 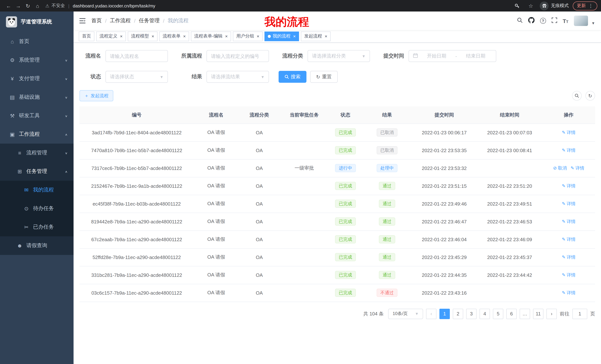 What do you see at coordinates (37, 97) in the screenshot?
I see `sidebar-item-infrastructure: ▤基础设施∨` at bounding box center [37, 97].